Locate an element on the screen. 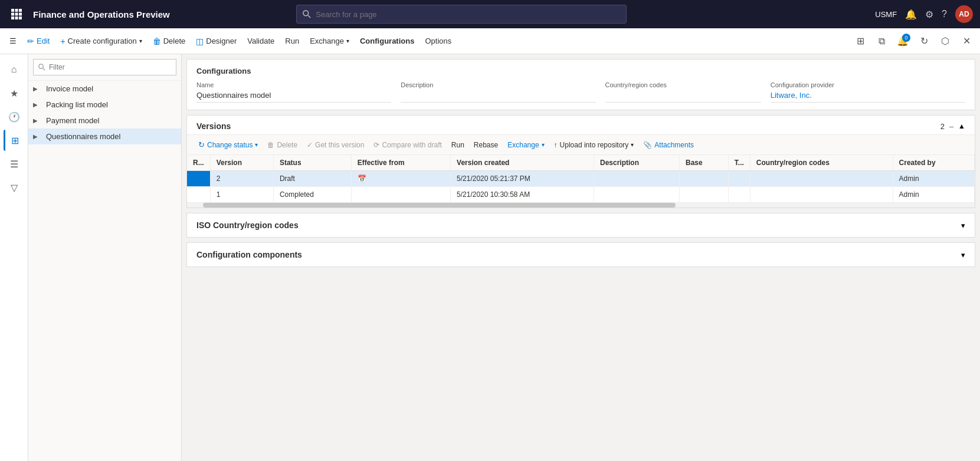  help-icon: ? is located at coordinates (944, 14).